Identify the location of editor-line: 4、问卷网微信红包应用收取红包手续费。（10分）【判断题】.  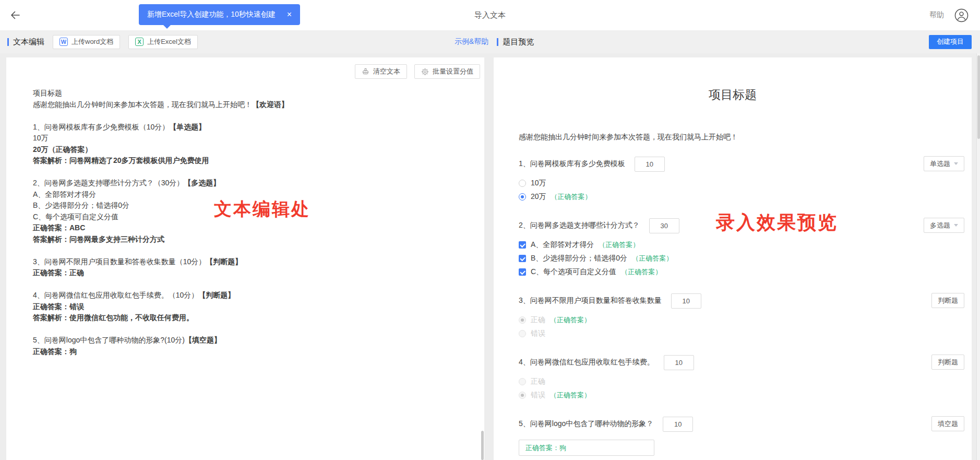
(244, 296).